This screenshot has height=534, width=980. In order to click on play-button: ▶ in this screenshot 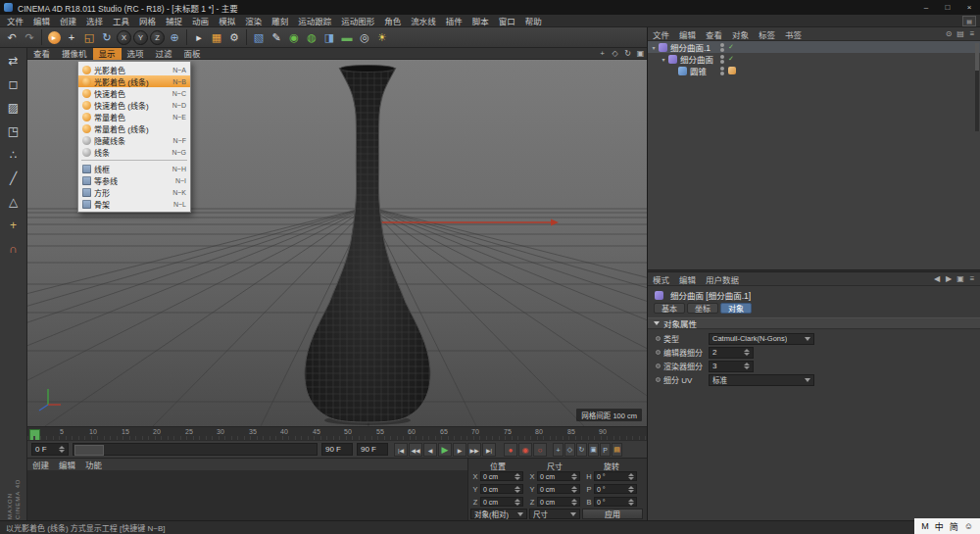, I will do `click(445, 450)`.